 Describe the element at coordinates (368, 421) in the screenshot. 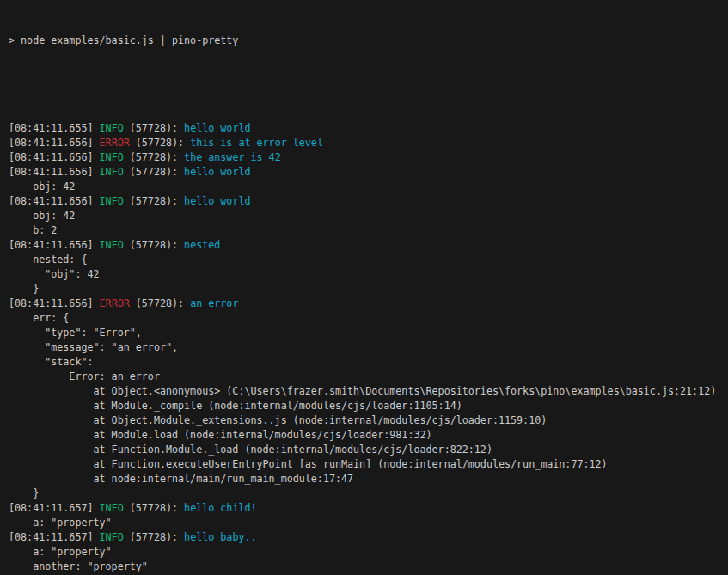

I see `log-line: at Object.Module._extensions..js (node:i…` at that location.